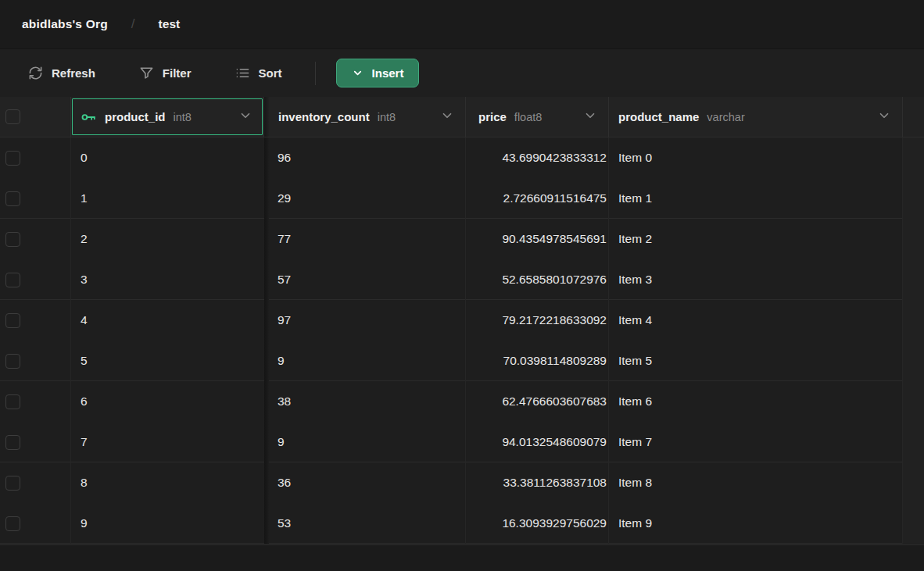 The image size is (924, 571). Describe the element at coordinates (167, 361) in the screenshot. I see `cell-product_id: 5` at that location.